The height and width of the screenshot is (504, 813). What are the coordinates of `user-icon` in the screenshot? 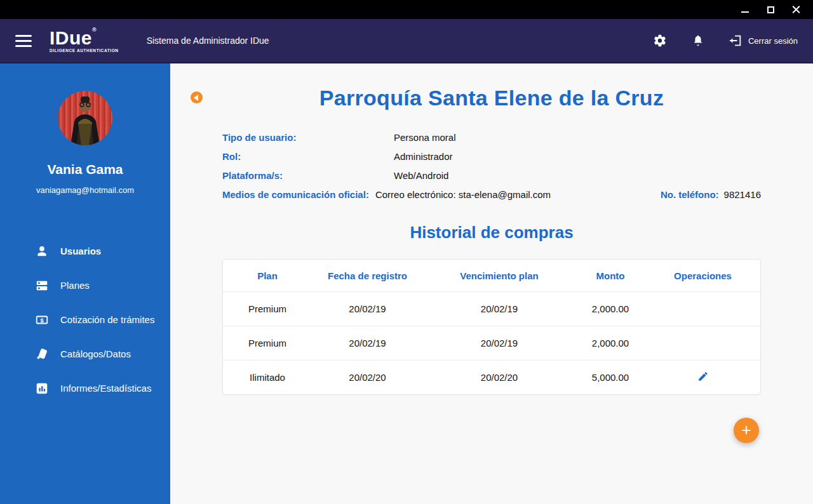 It's located at (42, 251).